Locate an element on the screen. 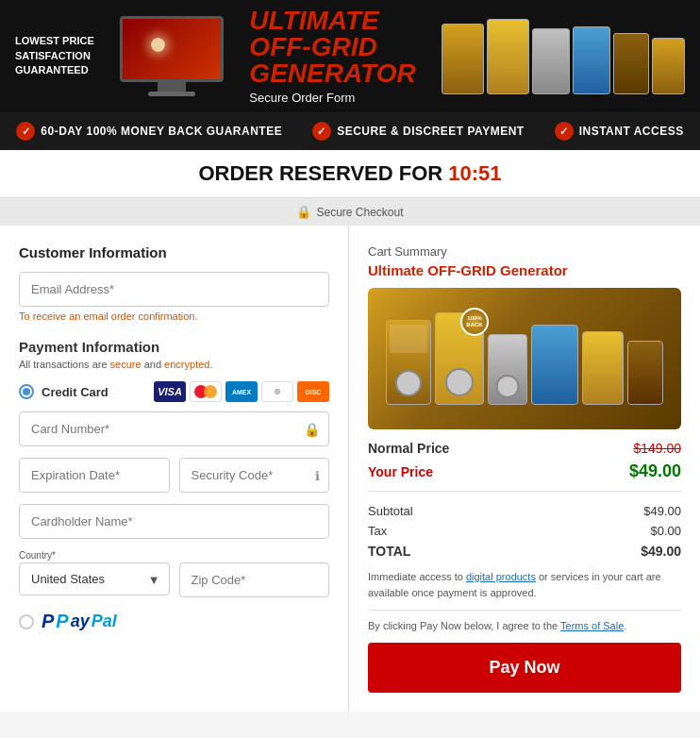  guarantee-text: LOWEST PRICE SATISFACTION GUARANTEED is located at coordinates (55, 56).